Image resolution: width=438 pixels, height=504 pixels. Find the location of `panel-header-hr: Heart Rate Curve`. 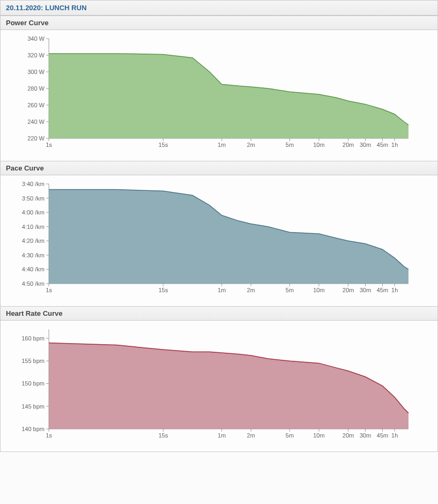

panel-header-hr: Heart Rate Curve is located at coordinates (219, 314).